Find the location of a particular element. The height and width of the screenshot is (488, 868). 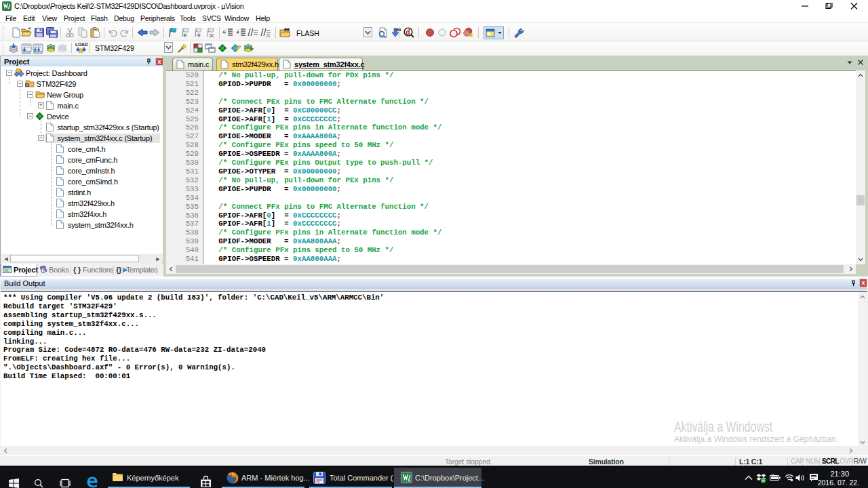

svg-text: s is located at coordinates (410, 481).